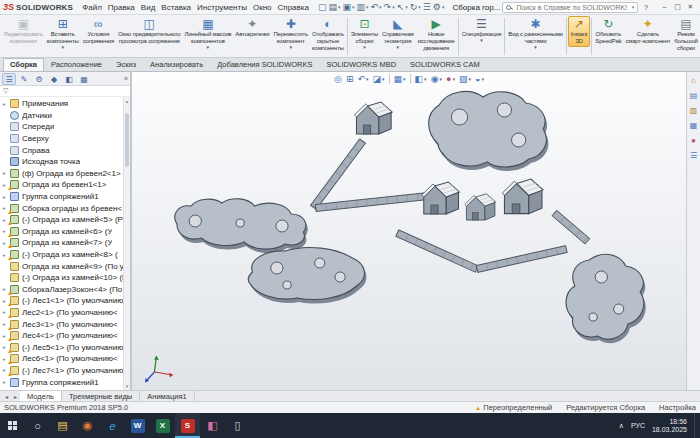 The height and width of the screenshot is (438, 700). I want to click on menu-item: Окно, so click(262, 8).